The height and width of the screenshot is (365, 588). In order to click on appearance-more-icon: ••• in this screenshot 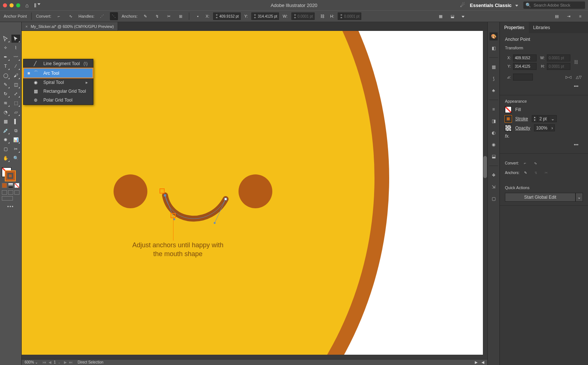, I will do `click(544, 145)`.